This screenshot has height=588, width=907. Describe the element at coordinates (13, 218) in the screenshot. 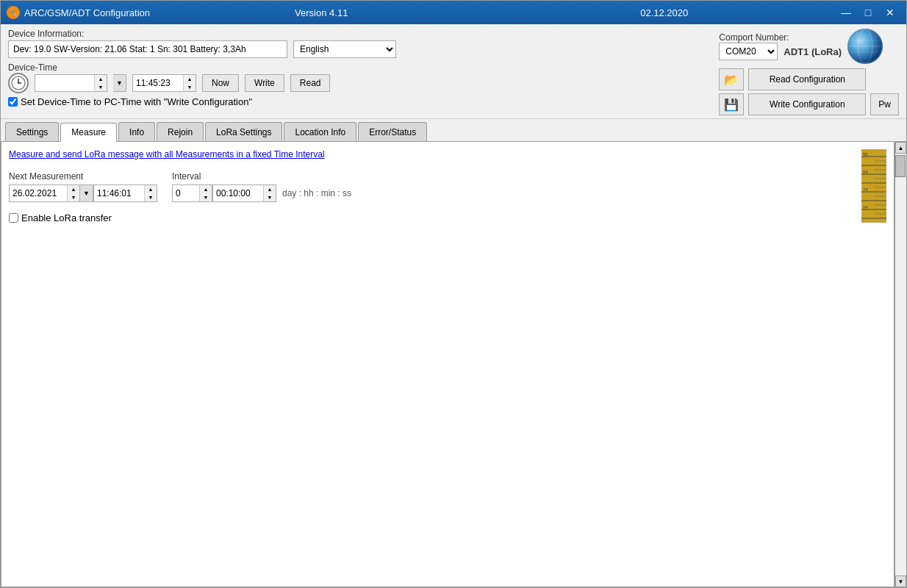

I see `enable-lora-checkbox` at that location.